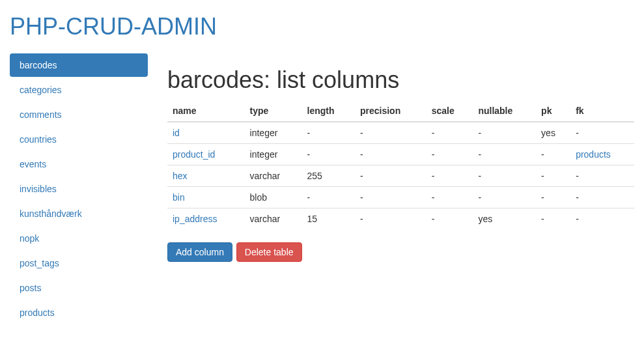 The width and height of the screenshot is (644, 342). Describe the element at coordinates (401, 133) in the screenshot. I see `table-row: idinteger----yes-` at that location.